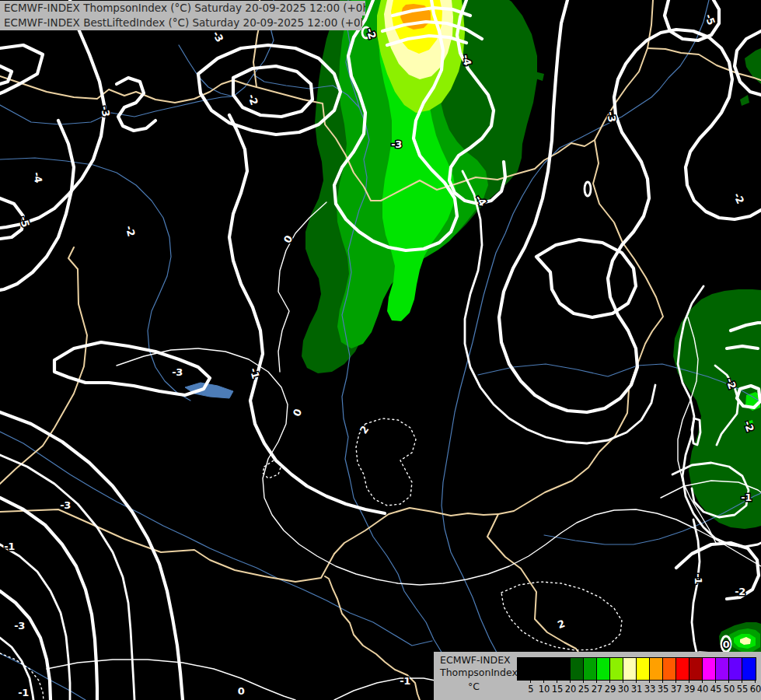  I want to click on legend-tick-label: 20, so click(571, 689).